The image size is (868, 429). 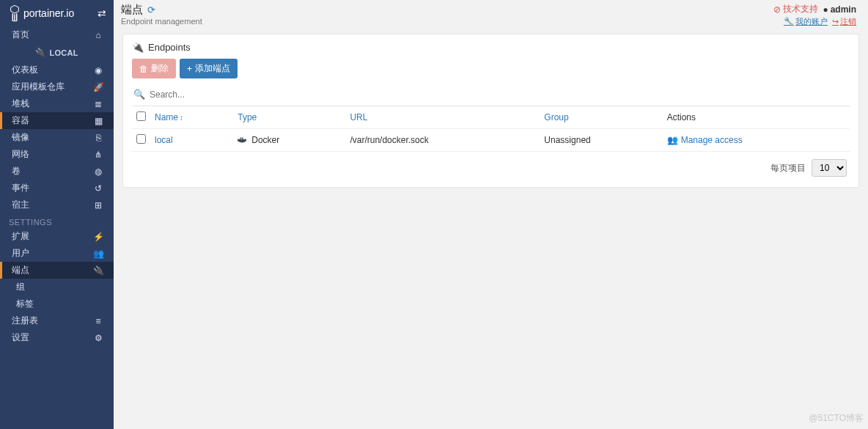 I want to click on sidebar-item-2: 堆栈≣, so click(x=57, y=104).